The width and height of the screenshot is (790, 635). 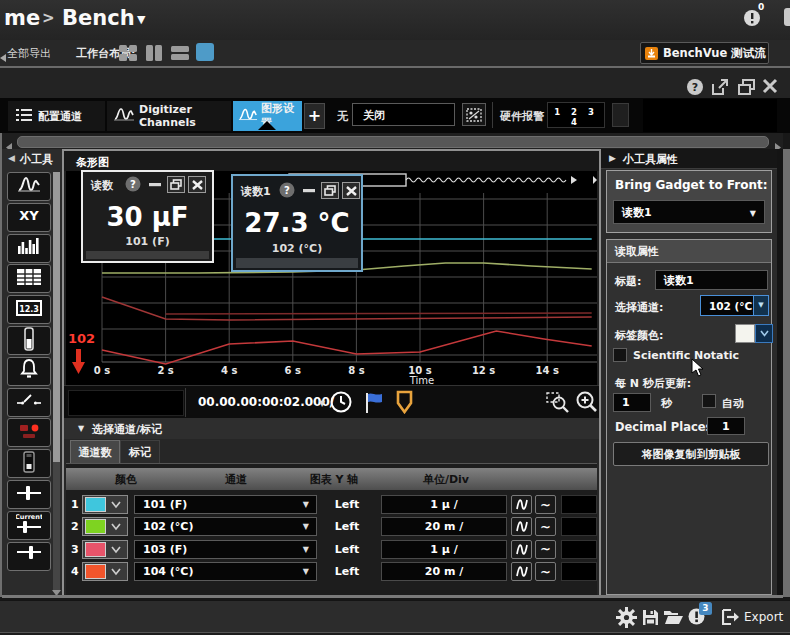 I want to click on export-icon, so click(x=731, y=619).